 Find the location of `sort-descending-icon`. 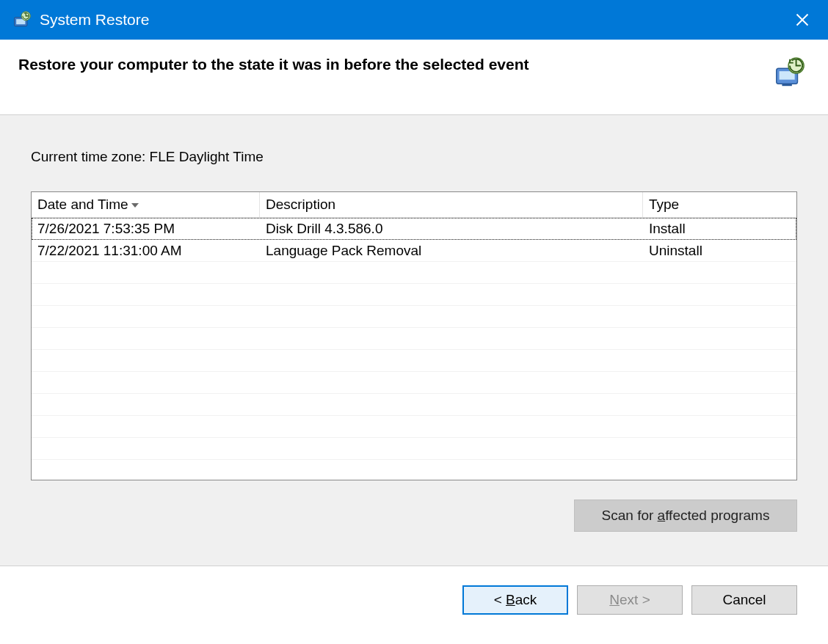

sort-descending-icon is located at coordinates (135, 205).